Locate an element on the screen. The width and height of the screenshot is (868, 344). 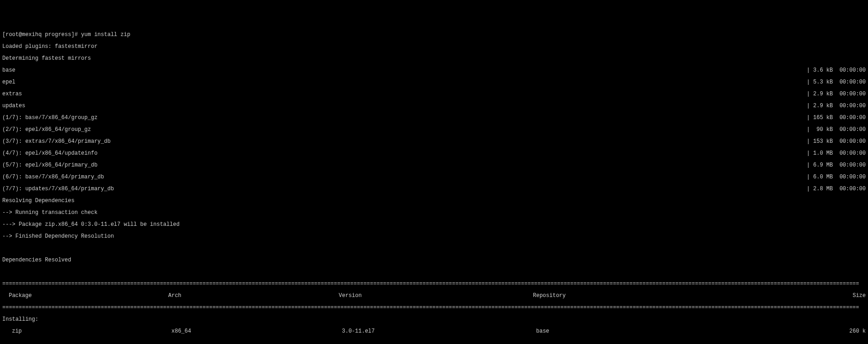
download-name: (2/7): epel/x86_64/group_gz is located at coordinates (46, 130).